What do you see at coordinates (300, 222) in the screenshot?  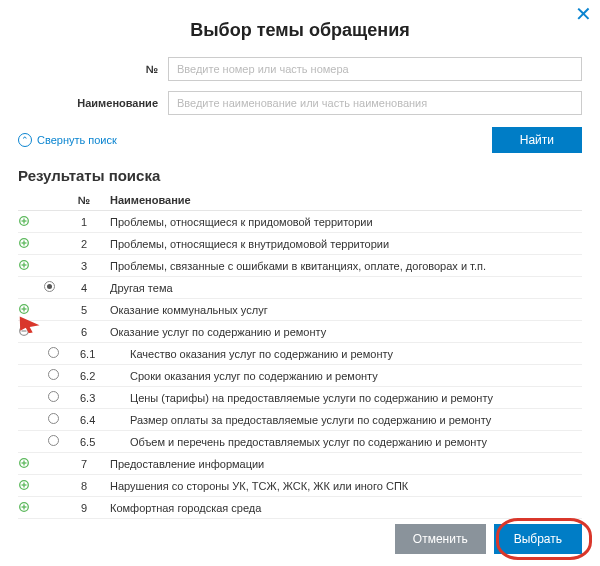 I see `table-row: 1Проблемы, относящиеся к придомовой терр…` at bounding box center [300, 222].